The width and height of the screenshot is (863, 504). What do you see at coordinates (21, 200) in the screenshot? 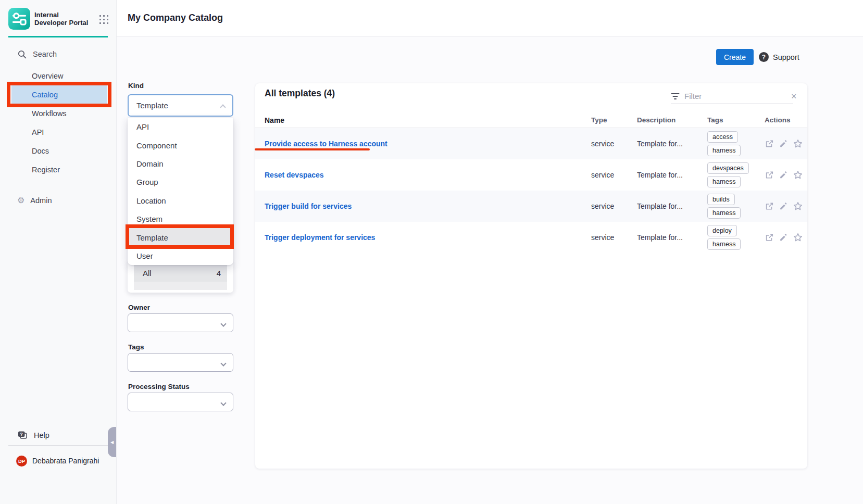
I see `gear-icon: ⚙` at bounding box center [21, 200].